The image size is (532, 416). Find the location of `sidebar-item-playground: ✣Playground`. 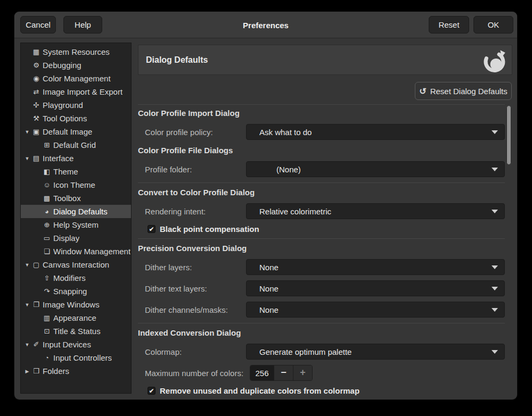

sidebar-item-playground: ✣Playground is located at coordinates (76, 105).